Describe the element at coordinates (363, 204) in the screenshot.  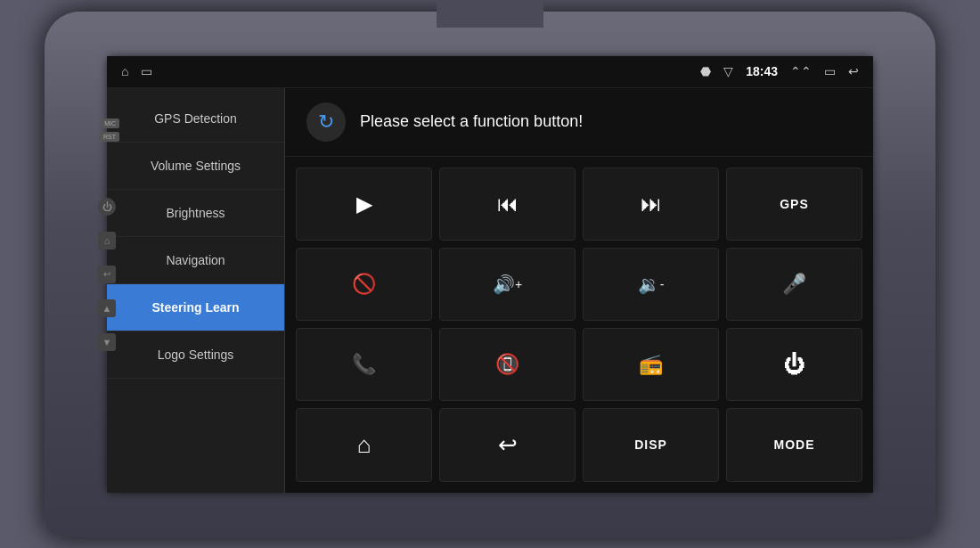
I see `play-button: ▶` at that location.